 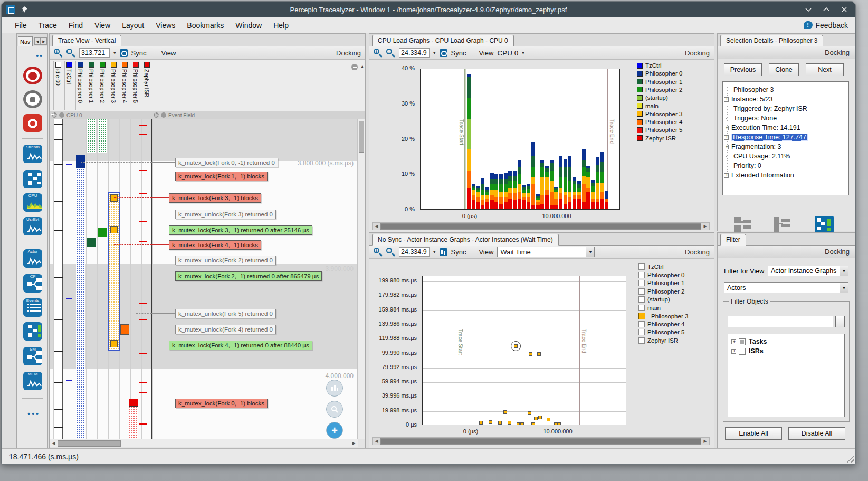 What do you see at coordinates (787, 342) in the screenshot?
I see `tree-row: Tasks` at bounding box center [787, 342].